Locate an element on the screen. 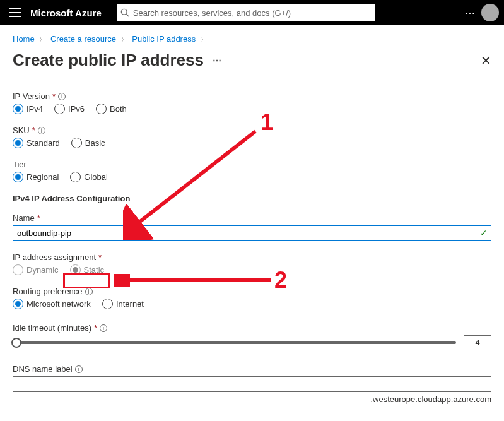 The height and width of the screenshot is (421, 504). name-label: Name* is located at coordinates (252, 218).